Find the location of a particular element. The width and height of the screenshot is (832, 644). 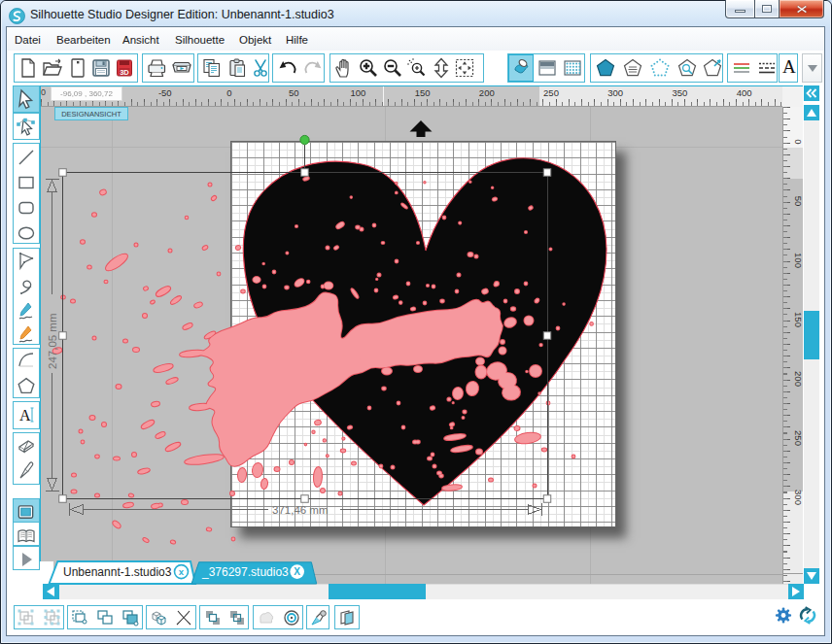

svg-text: x is located at coordinates (182, 571).